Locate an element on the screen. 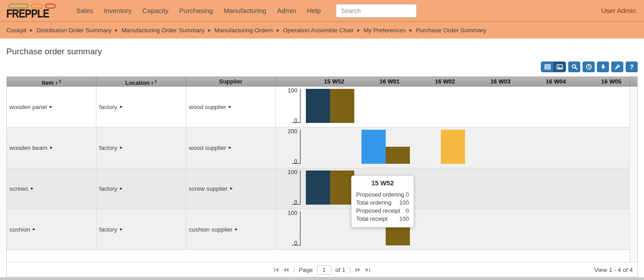 Image resolution: width=644 pixels, height=280 pixels. nav-item-purchasing: Purchasing is located at coordinates (196, 11).